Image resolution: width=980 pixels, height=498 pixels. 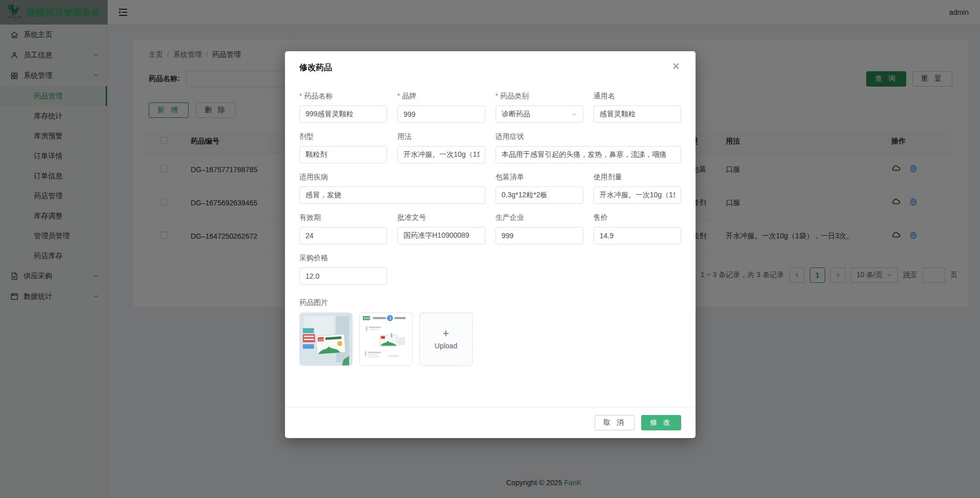 What do you see at coordinates (386, 339) in the screenshot?
I see `drug-image-2: 999 3` at bounding box center [386, 339].